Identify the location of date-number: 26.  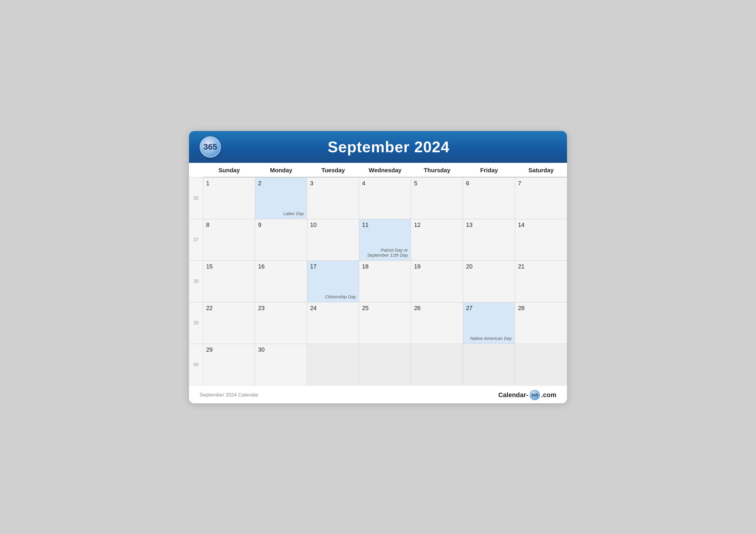
(437, 308).